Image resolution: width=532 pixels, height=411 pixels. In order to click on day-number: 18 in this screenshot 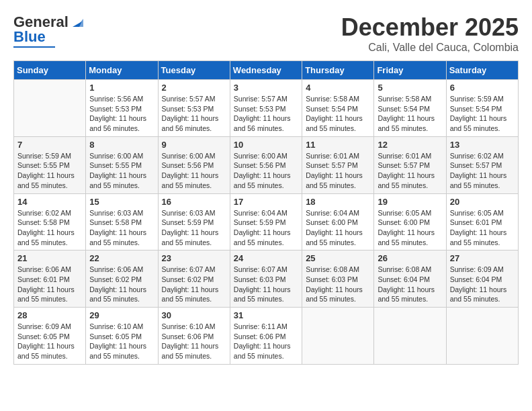, I will do `click(338, 201)`.